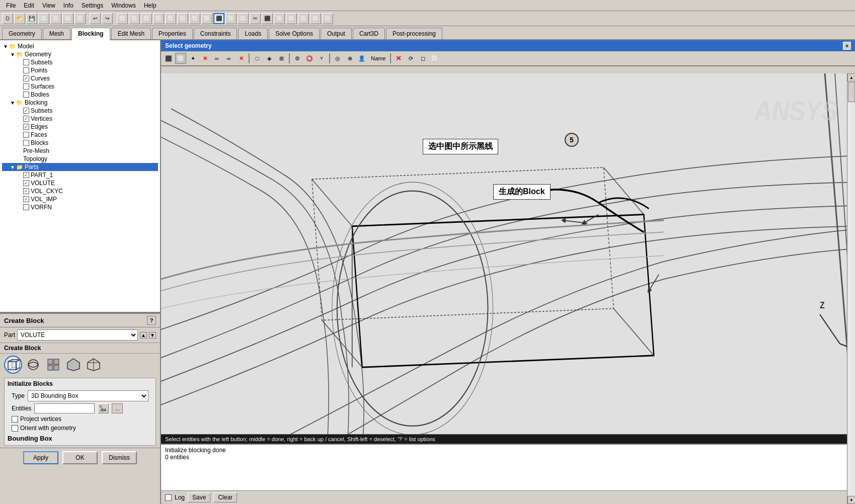 The width and height of the screenshot is (855, 504). Describe the element at coordinates (26, 70) in the screenshot. I see `checkbox-points` at that location.